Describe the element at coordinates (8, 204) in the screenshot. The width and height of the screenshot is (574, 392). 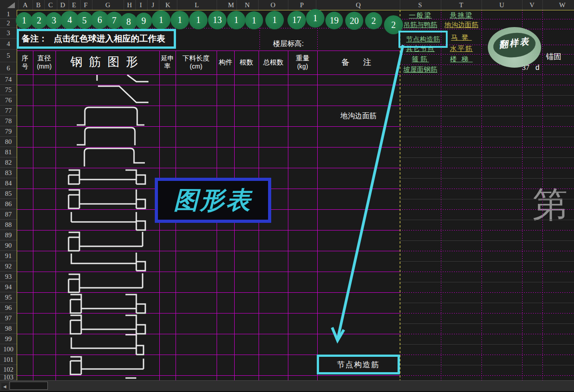
I see `row-header: 86` at that location.